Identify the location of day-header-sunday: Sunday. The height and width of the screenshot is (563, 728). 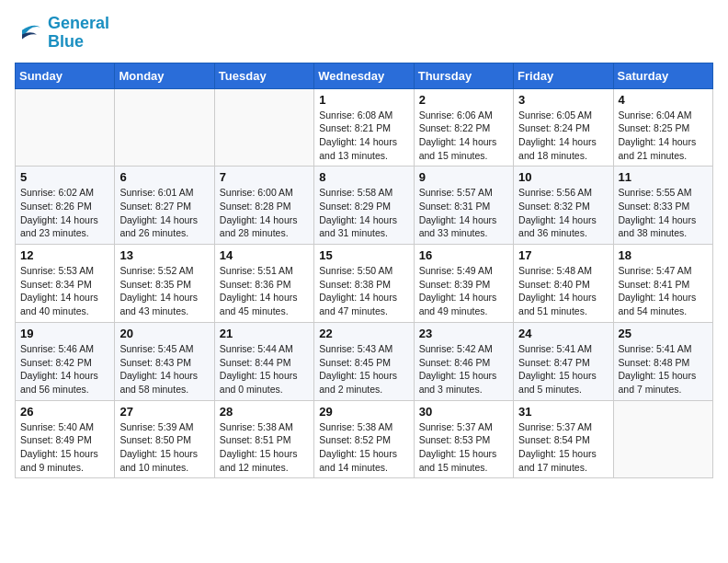
(65, 75).